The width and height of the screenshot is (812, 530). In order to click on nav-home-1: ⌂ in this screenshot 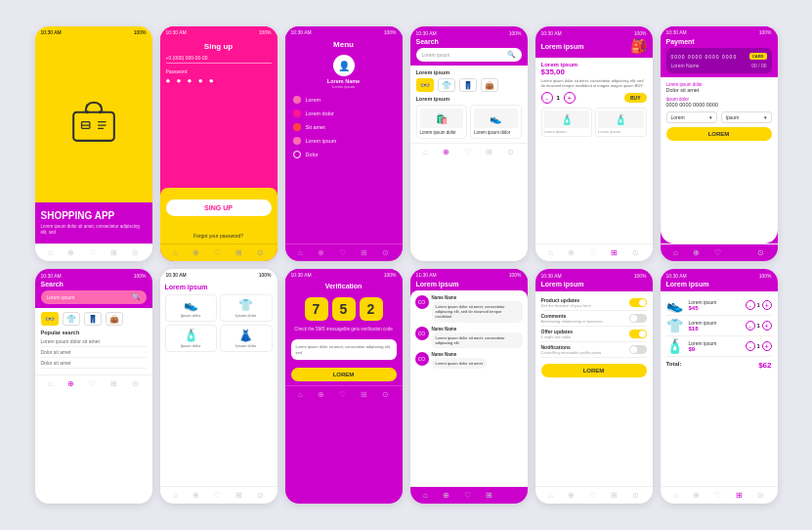, I will do `click(51, 252)`.